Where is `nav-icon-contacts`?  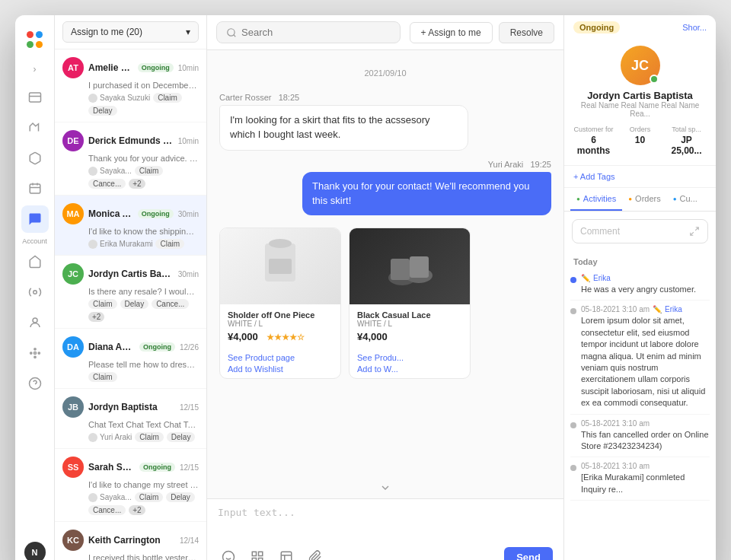
nav-icon-contacts is located at coordinates (35, 189).